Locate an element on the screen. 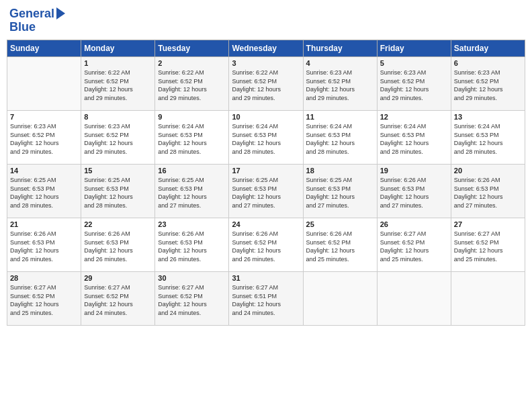 This screenshot has height=411, width=532. calendar-cell: 26Sunrise: 6:27 AM Sunset: 6:52 PM Dayli… is located at coordinates (414, 245).